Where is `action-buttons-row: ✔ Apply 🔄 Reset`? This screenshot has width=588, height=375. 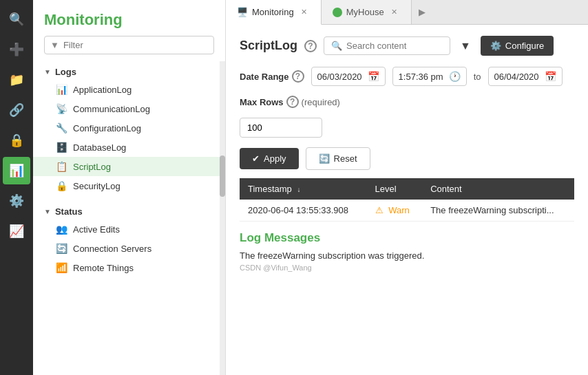
action-buttons-row: ✔ Apply 🔄 Reset is located at coordinates (407, 158).